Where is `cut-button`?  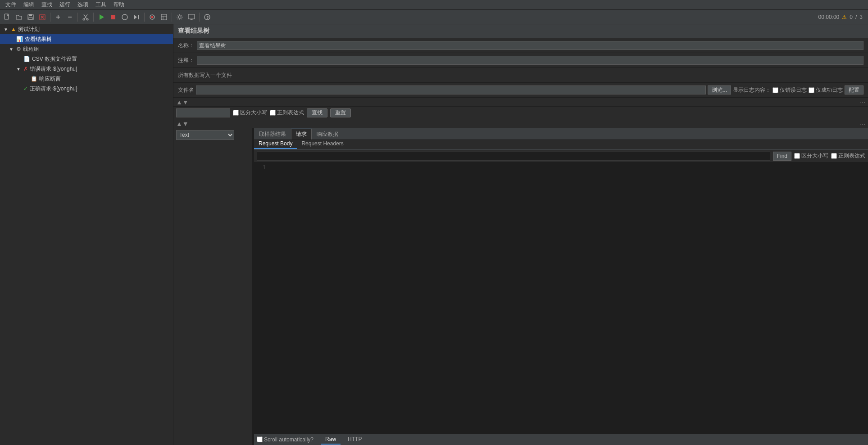
cut-button is located at coordinates (86, 17).